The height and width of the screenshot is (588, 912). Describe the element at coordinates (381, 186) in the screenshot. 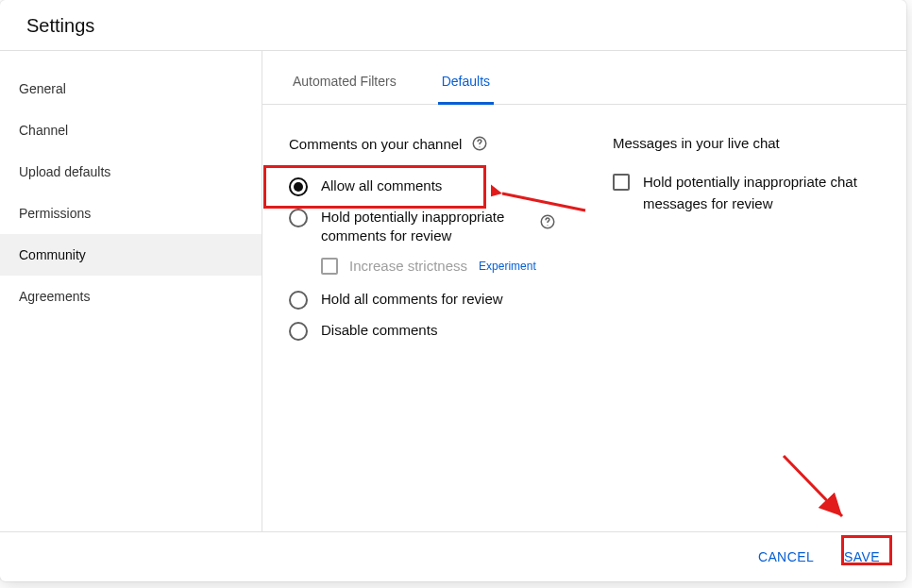

I see `radio-label: Allow all comments` at that location.